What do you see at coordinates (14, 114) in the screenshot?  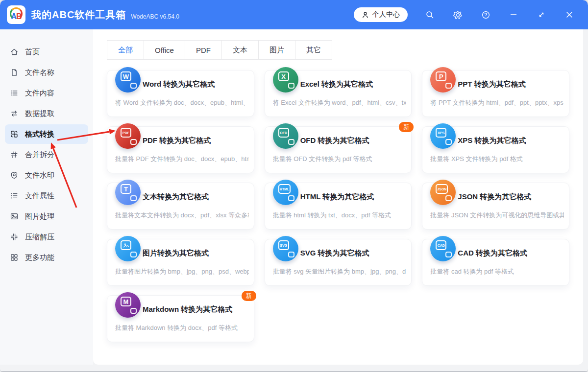 I see `swap-arrows-icon` at bounding box center [14, 114].